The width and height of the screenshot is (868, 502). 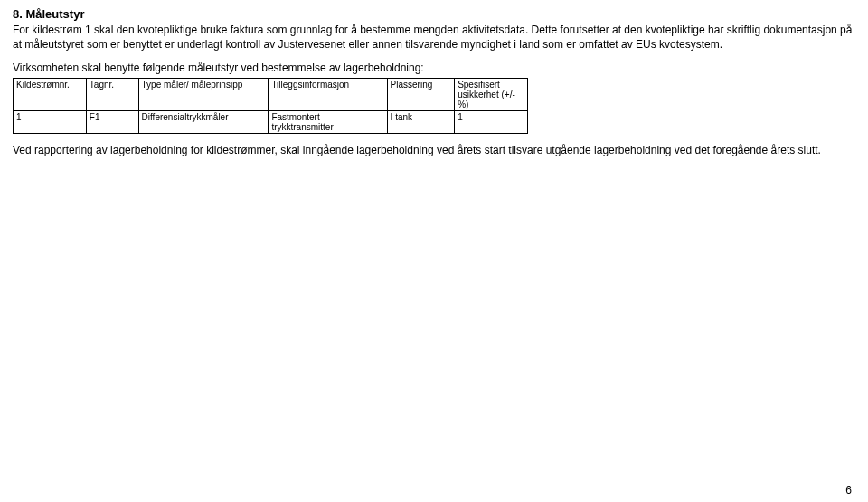 What do you see at coordinates (421, 94) in the screenshot?
I see `table-header-cell: Plassering` at bounding box center [421, 94].